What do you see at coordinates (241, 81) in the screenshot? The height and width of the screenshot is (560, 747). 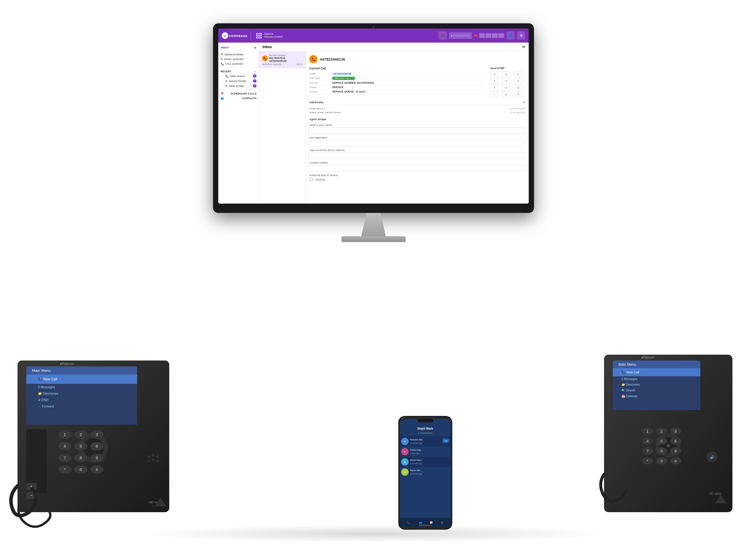 I see `sidebar-service-emails: ✉ Service Emails 2` at bounding box center [241, 81].